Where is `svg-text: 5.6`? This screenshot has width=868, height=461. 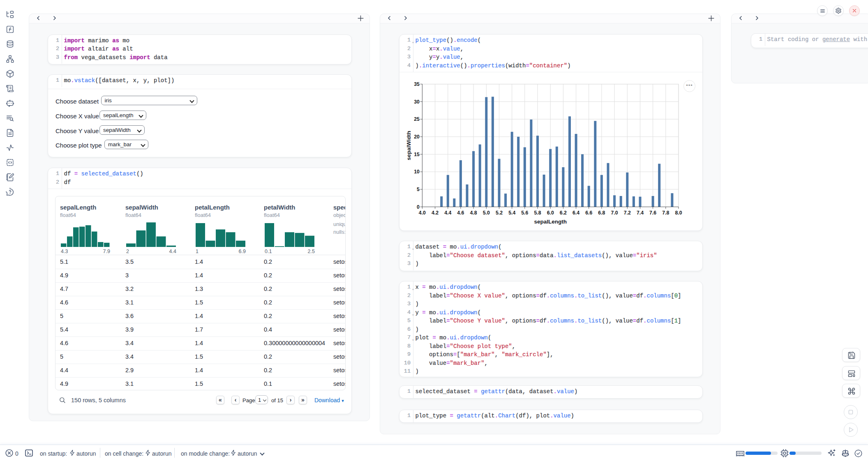
svg-text: 5.6 is located at coordinates (524, 213).